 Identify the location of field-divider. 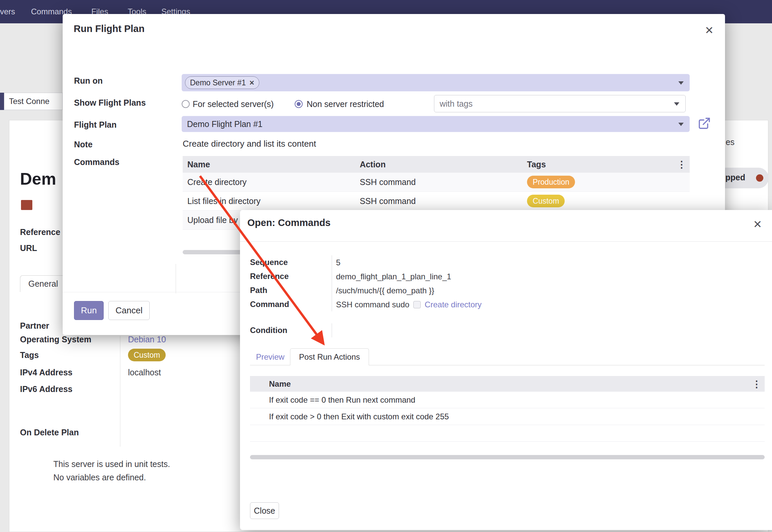
(120, 391).